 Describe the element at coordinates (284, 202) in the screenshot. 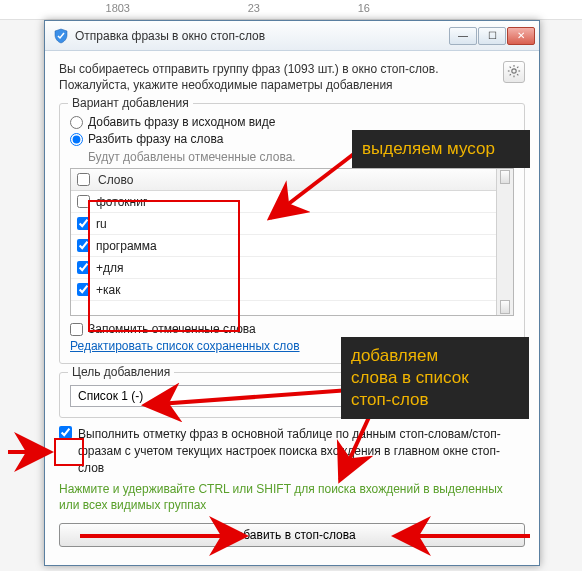

I see `word-row: фотокниг` at that location.